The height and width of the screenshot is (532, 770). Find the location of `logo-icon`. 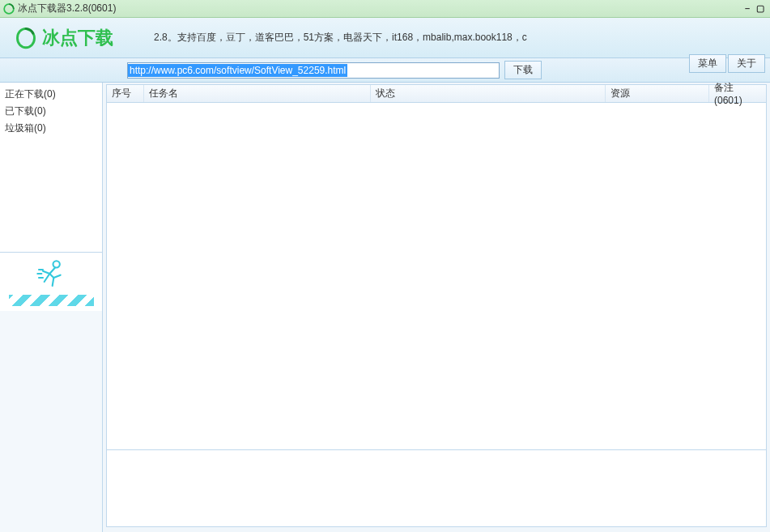

logo-icon is located at coordinates (26, 38).